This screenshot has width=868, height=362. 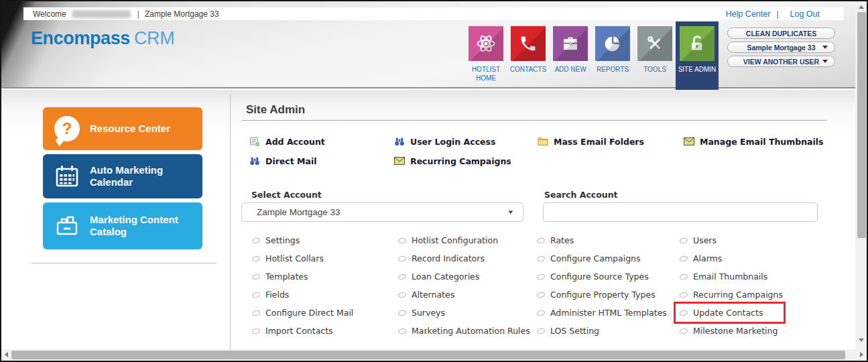 What do you see at coordinates (782, 62) in the screenshot?
I see `view-another-user-button: VIEW ANOTHER USER` at bounding box center [782, 62].